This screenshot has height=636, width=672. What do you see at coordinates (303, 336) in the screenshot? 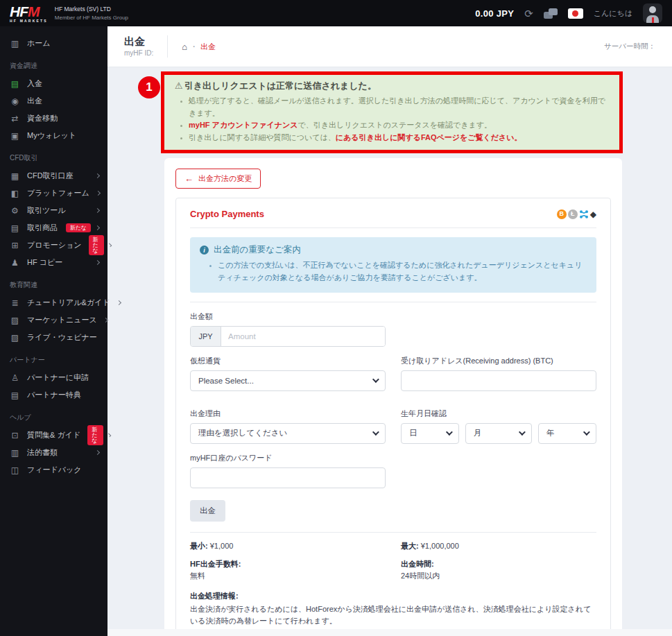
I see `amount-input` at bounding box center [303, 336].